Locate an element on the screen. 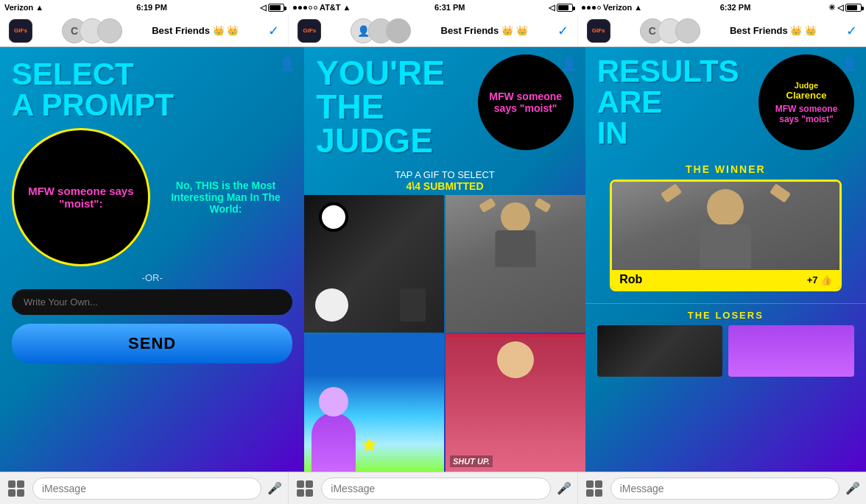 Image resolution: width=866 pixels, height=504 pixels. battery-icon-p1 is located at coordinates (276, 7).